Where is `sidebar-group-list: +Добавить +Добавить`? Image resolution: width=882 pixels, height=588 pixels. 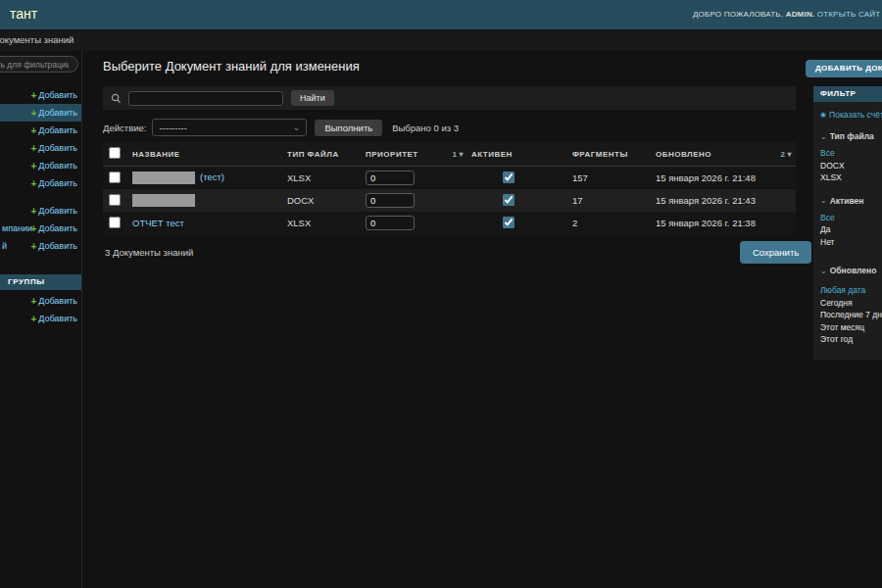
sidebar-group-list: +Добавить +Добавить is located at coordinates (41, 310).